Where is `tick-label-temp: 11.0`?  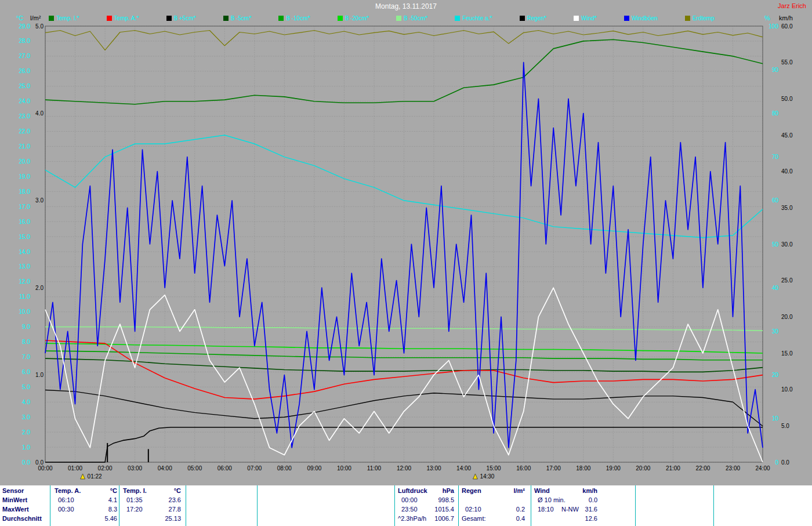
tick-label-temp: 11.0 is located at coordinates (24, 297).